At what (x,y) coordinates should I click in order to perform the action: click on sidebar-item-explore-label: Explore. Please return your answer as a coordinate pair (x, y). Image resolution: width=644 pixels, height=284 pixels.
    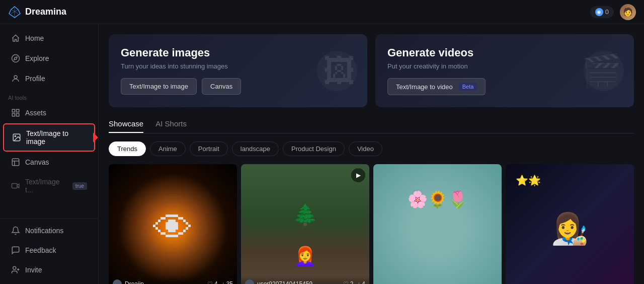
    Looking at the image, I should click on (37, 58).